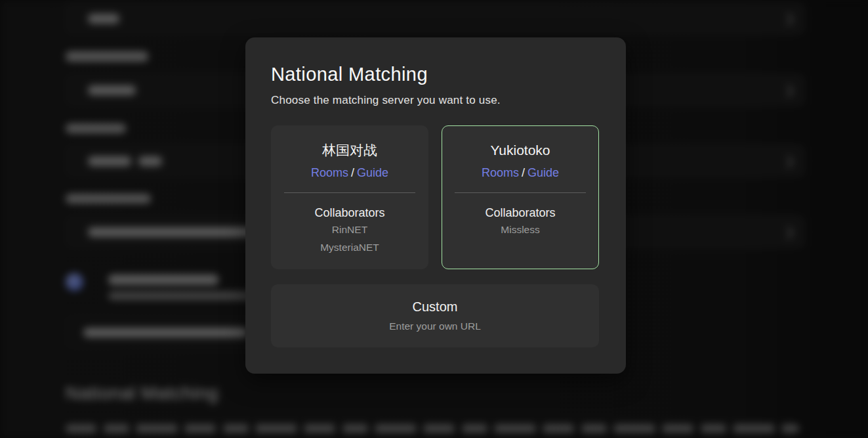  I want to click on collaborator-name: MysteriaNET, so click(350, 247).